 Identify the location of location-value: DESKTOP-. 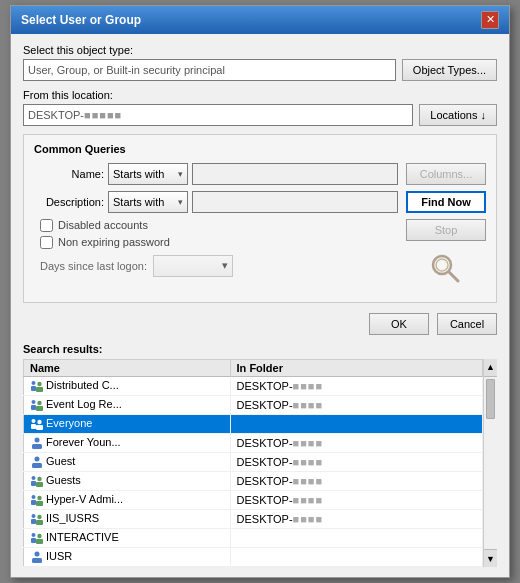
(56, 115).